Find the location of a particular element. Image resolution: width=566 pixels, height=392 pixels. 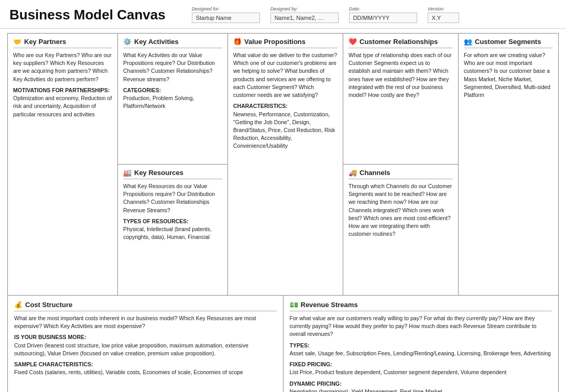

designed-by-label: Designed by: is located at coordinates (304, 9).